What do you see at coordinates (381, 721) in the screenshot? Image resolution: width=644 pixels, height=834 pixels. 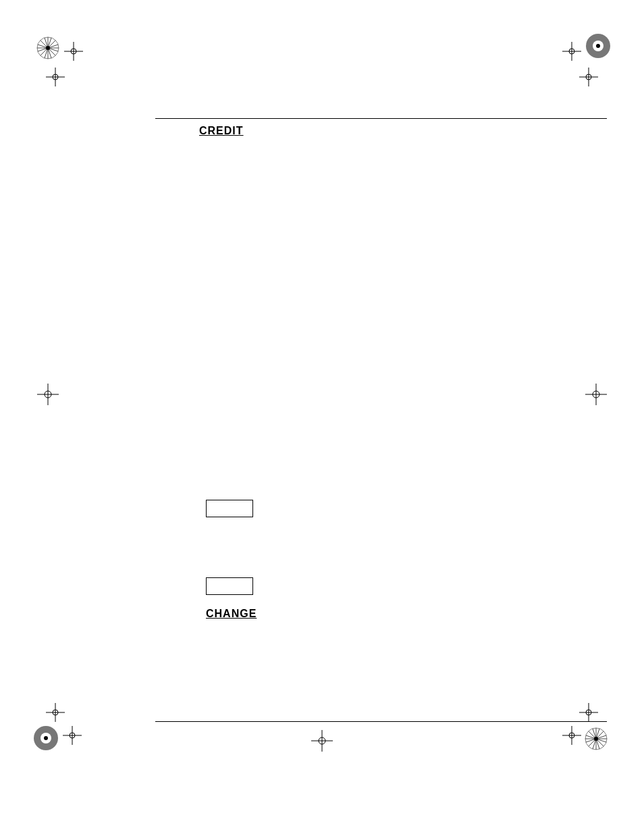 I see `bottom-rule-line` at bounding box center [381, 721].